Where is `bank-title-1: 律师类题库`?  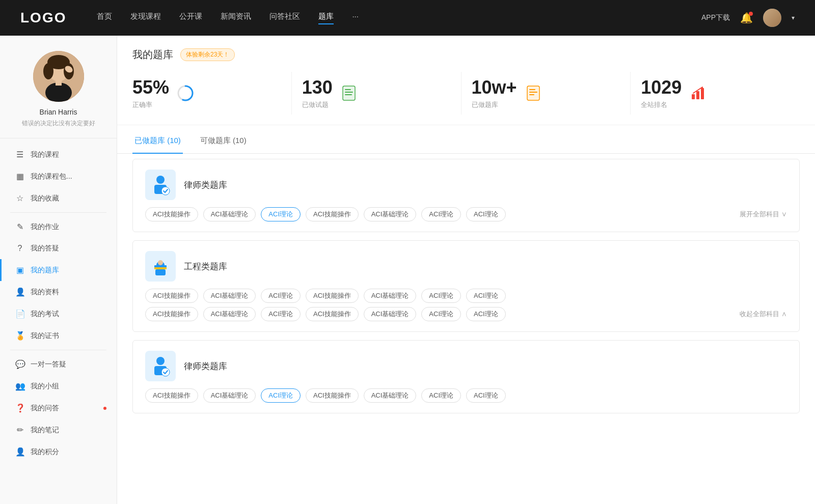 bank-title-1: 律师类题库 is located at coordinates (206, 185).